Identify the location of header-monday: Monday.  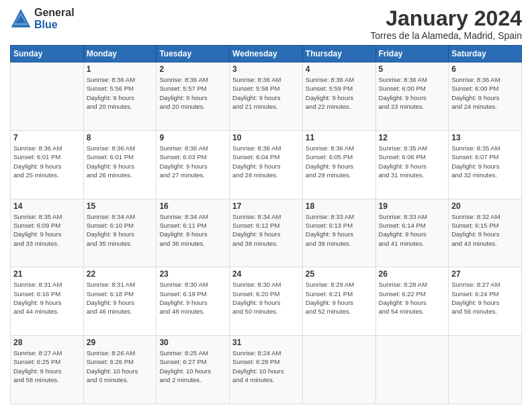
(120, 54).